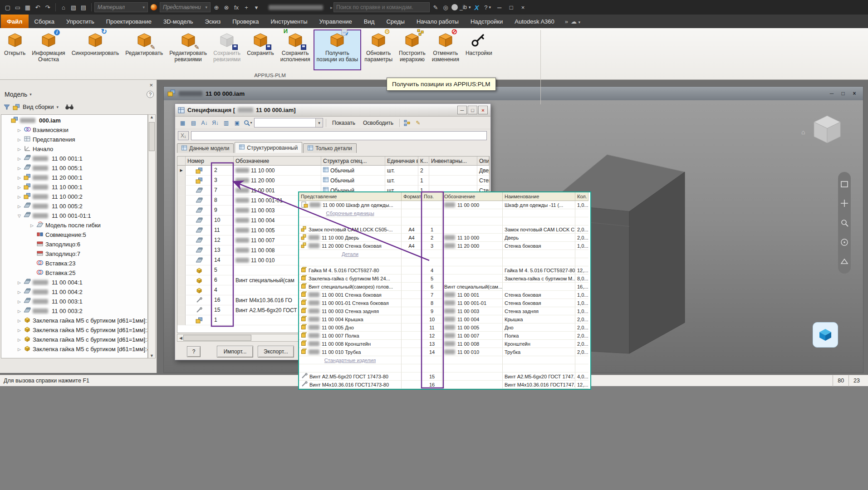 The width and height of the screenshot is (868, 490). What do you see at coordinates (500, 7) in the screenshot?
I see `minimize-icon: ─` at bounding box center [500, 7].